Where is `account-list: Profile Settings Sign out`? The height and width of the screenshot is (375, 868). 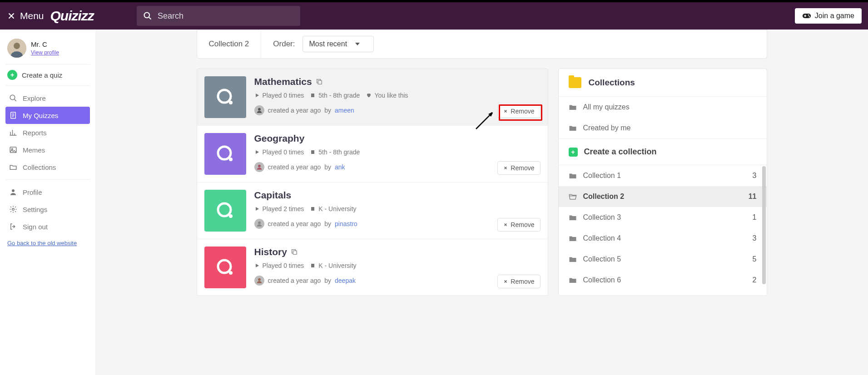 account-list: Profile Settings Sign out is located at coordinates (48, 209).